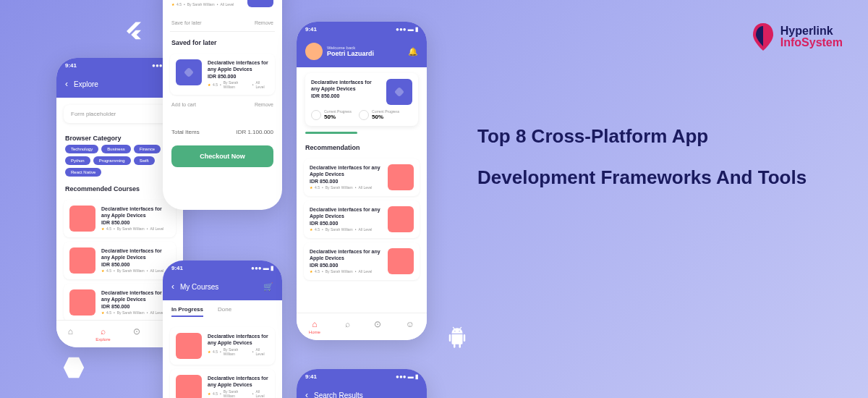 Image resolution: width=868 pixels, height=398 pixels. Describe the element at coordinates (350, 54) in the screenshot. I see `username: Poetri Lazuardi` at that location.